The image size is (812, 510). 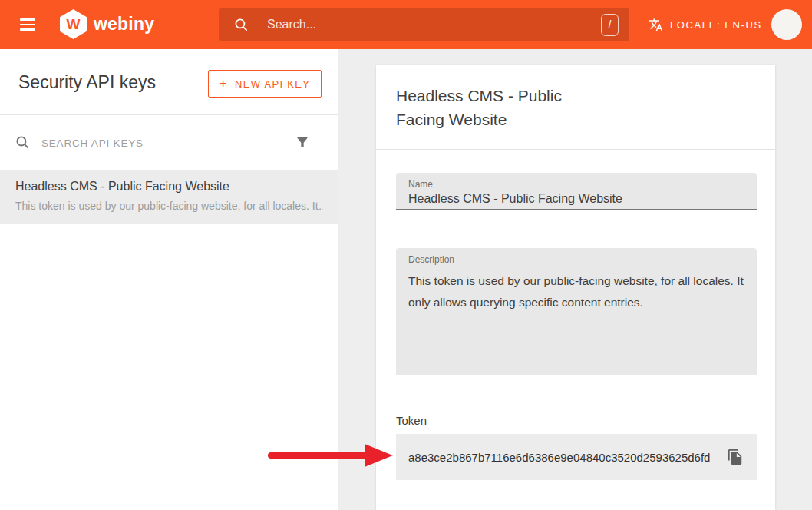 What do you see at coordinates (272, 84) in the screenshot?
I see `new-api-key-button-label: NEW API KEY` at bounding box center [272, 84].